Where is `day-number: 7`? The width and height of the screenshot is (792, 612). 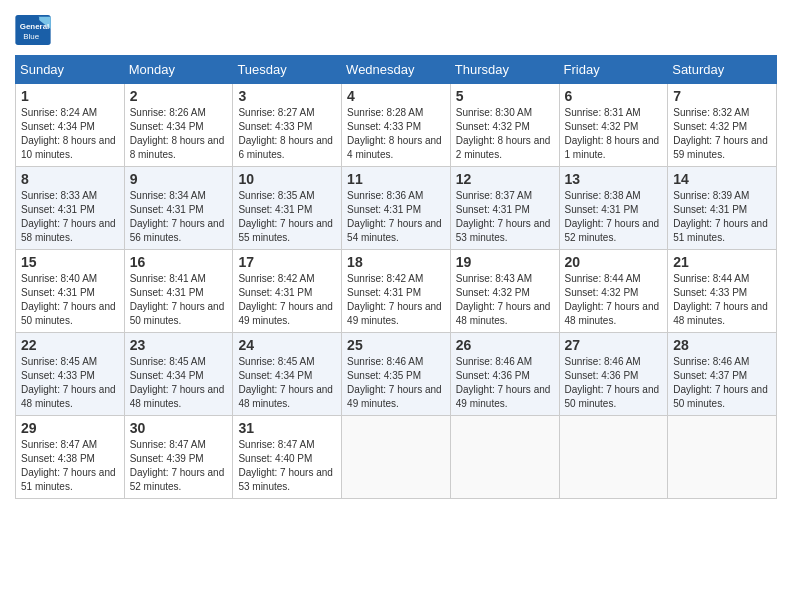
day-number: 7 is located at coordinates (722, 96).